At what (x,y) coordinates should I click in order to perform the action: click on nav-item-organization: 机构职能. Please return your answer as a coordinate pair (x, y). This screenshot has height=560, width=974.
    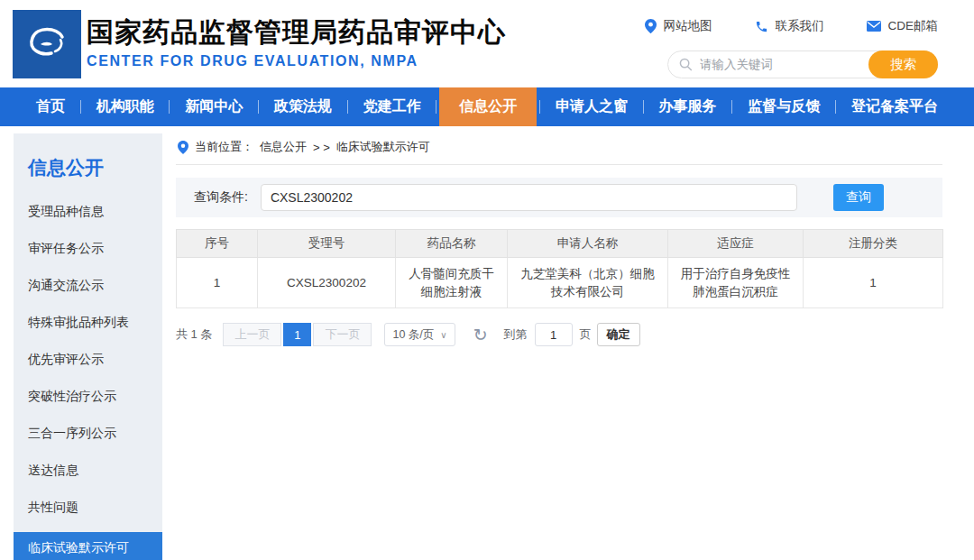
    Looking at the image, I should click on (125, 106).